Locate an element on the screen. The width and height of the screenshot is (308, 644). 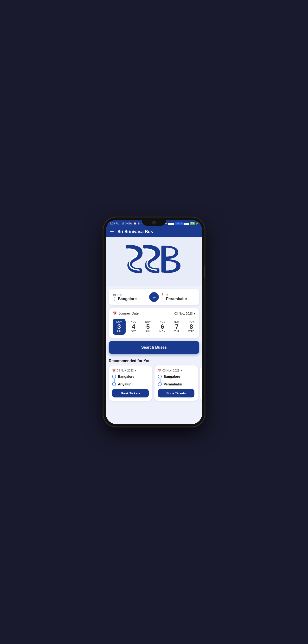
scroll-content: 🚌 From ⋮ Bangalore ⇌ 📍 To is located at coordinates (154, 330).